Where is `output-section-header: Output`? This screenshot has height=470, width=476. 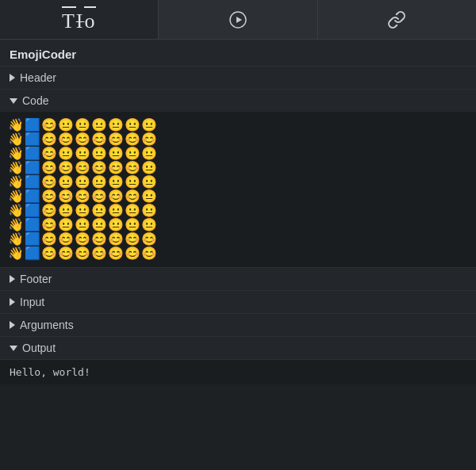
output-section-header: Output is located at coordinates (238, 347).